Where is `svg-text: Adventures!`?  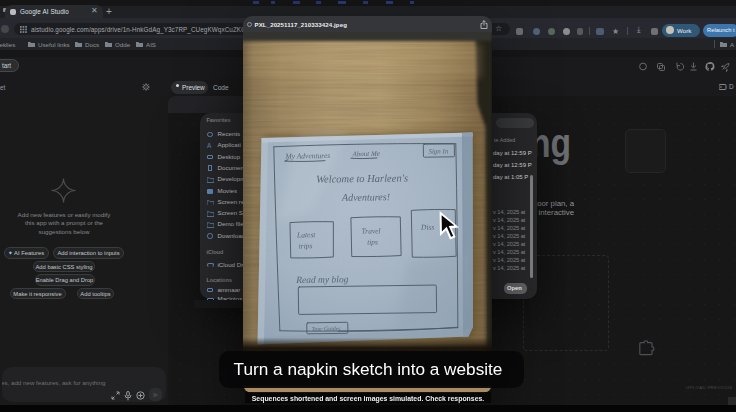 svg-text: Adventures! is located at coordinates (366, 197).